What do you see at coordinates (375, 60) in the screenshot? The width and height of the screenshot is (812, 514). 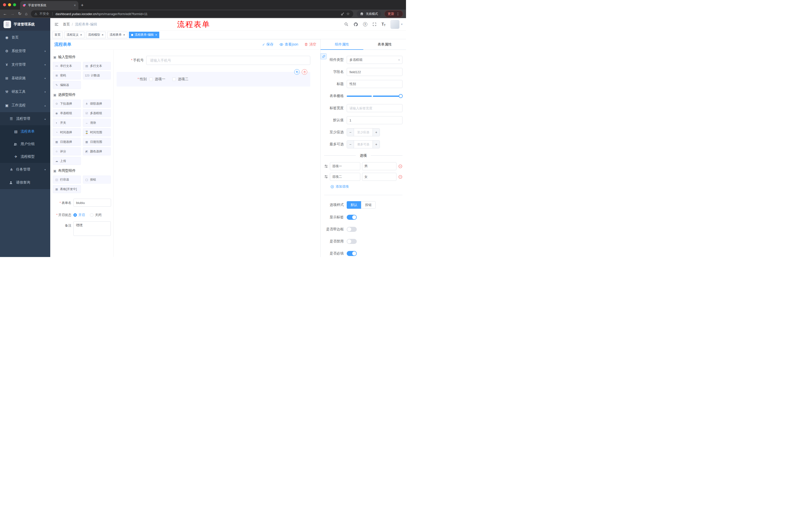 I see `component-type-select: 多选框组 ▾` at bounding box center [375, 60].